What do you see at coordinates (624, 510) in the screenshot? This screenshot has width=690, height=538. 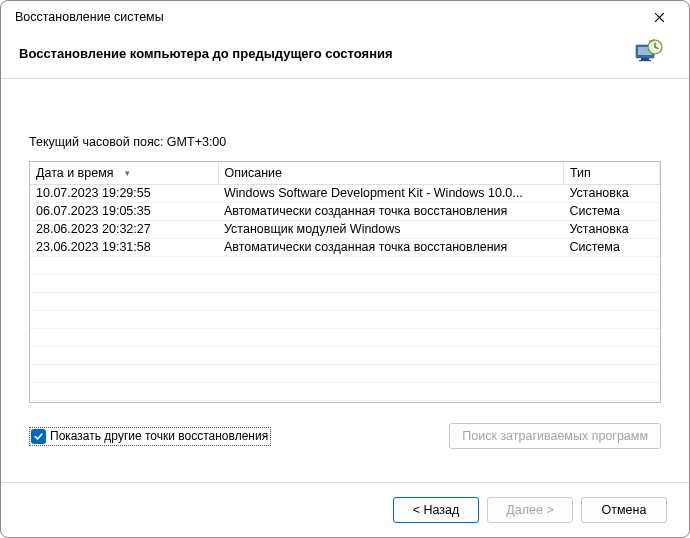 I see `cancel-button: Отмена` at bounding box center [624, 510].